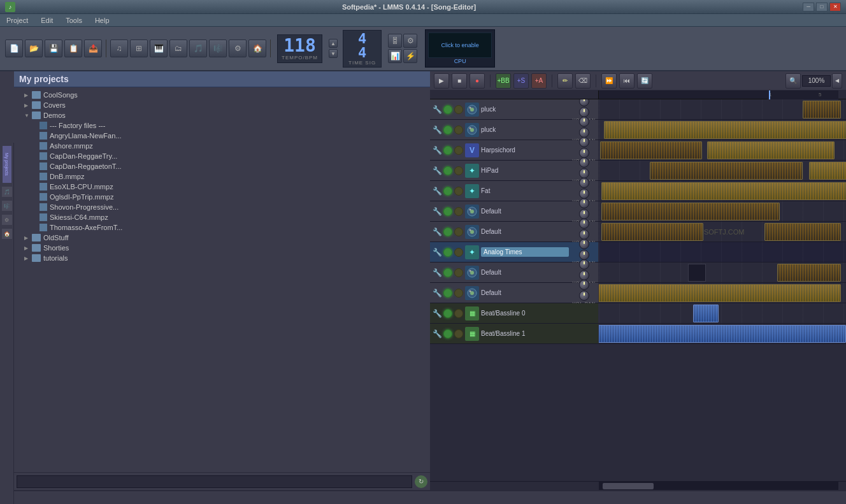 This screenshot has height=504, width=846. Describe the element at coordinates (7, 206) in the screenshot. I see `tab-samples: 🎼` at that location.